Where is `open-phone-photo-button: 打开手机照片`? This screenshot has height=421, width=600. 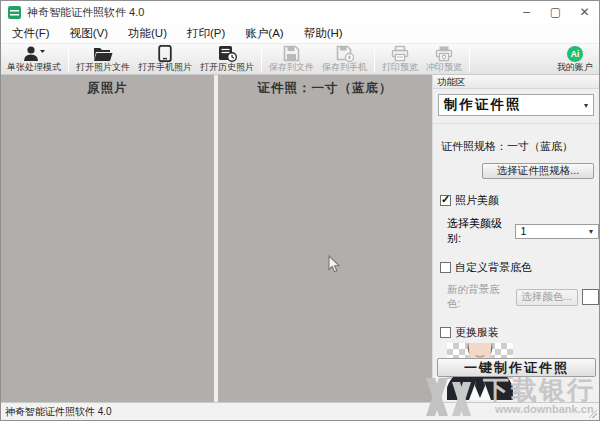 open-phone-photo-button: 打开手机照片 is located at coordinates (165, 59).